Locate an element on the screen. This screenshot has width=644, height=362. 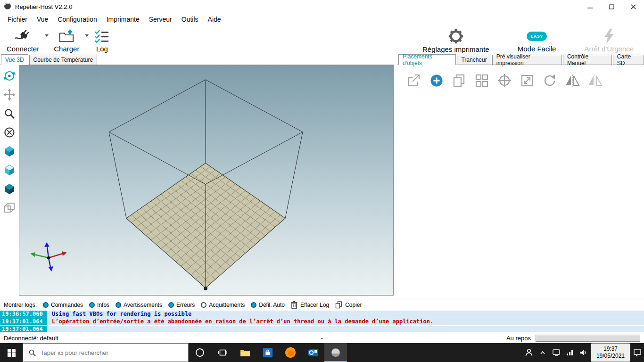
tab-controle-manuel: Contrôle Manuel is located at coordinates (587, 59).